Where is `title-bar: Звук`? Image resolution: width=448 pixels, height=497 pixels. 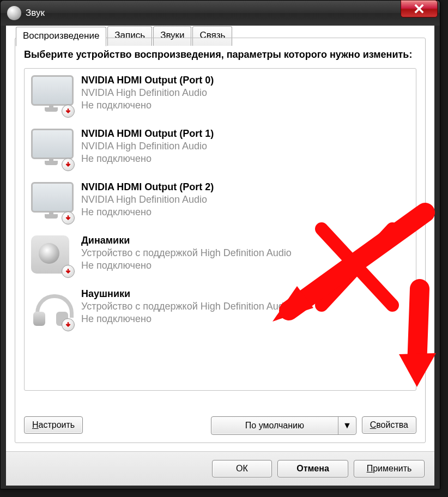
title-bar: Звук is located at coordinates (220, 13).